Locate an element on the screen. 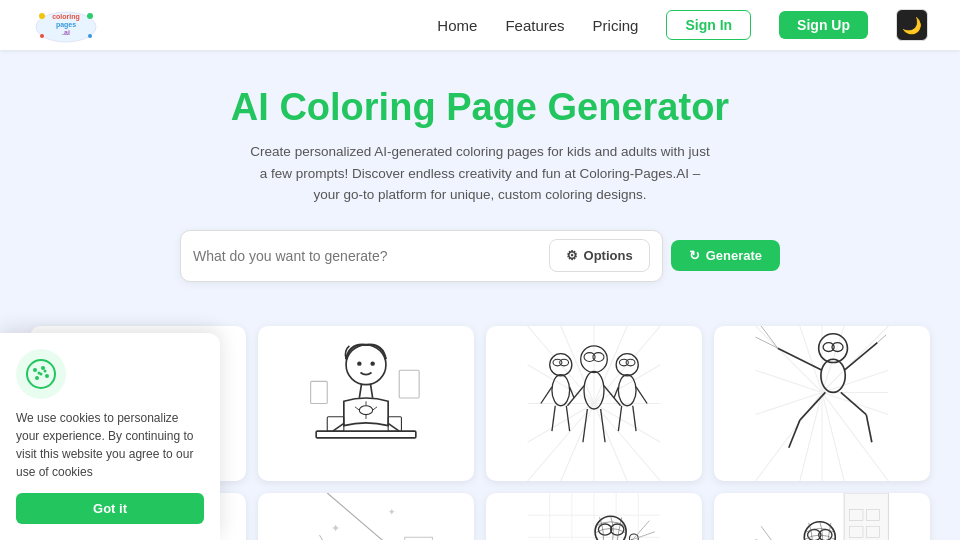  cookie-banner: We use cookies to personalize your exper… is located at coordinates (110, 436).